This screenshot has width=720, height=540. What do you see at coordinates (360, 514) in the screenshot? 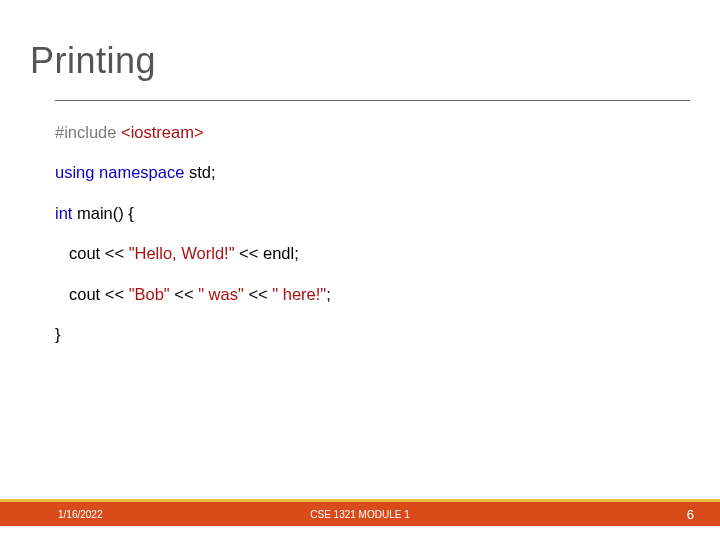
I see `footer-course: CSE 1321 MODULE 1` at bounding box center [360, 514].